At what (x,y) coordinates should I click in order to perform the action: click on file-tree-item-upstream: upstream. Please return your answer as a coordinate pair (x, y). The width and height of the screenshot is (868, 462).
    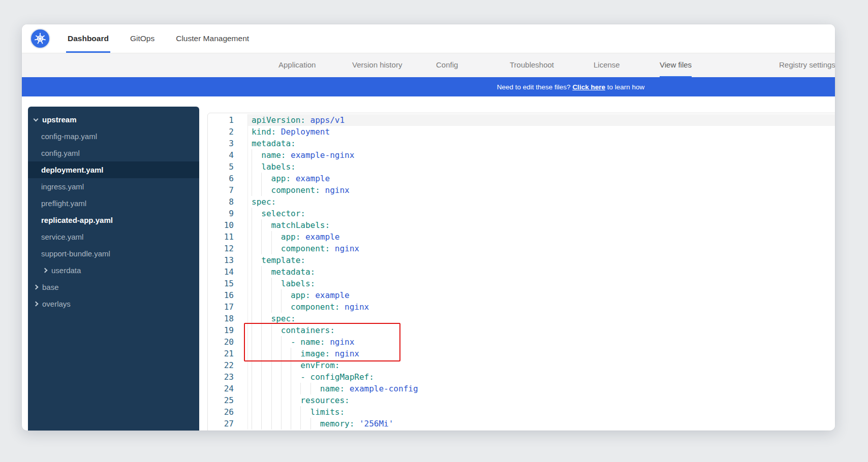
    Looking at the image, I should click on (114, 120).